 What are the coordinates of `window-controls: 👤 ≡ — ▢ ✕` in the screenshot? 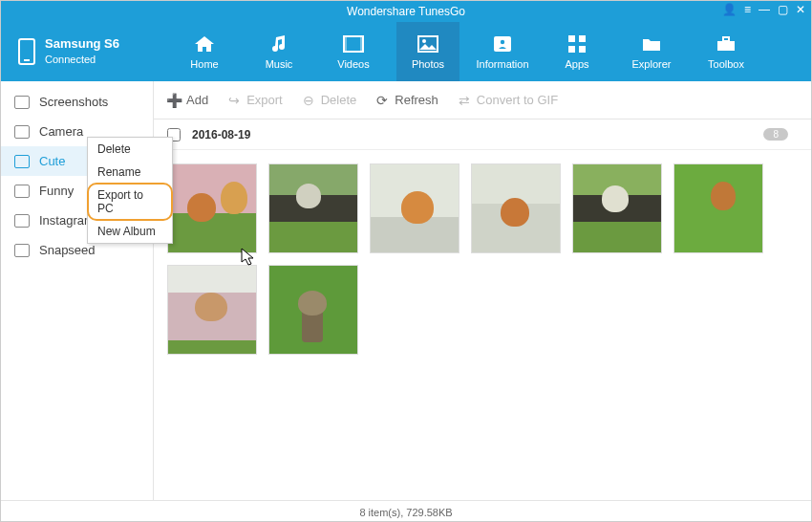 It's located at (764, 10).